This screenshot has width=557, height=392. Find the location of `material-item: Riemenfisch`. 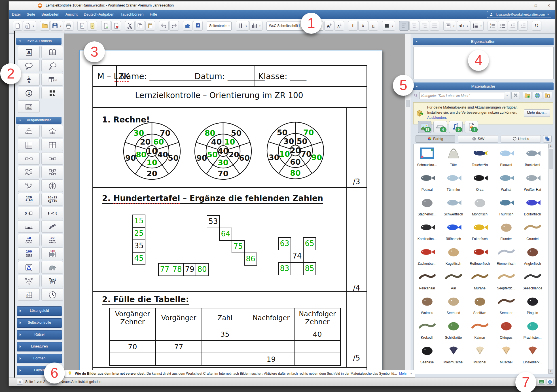

material-item: Riemenfisch is located at coordinates (506, 255).